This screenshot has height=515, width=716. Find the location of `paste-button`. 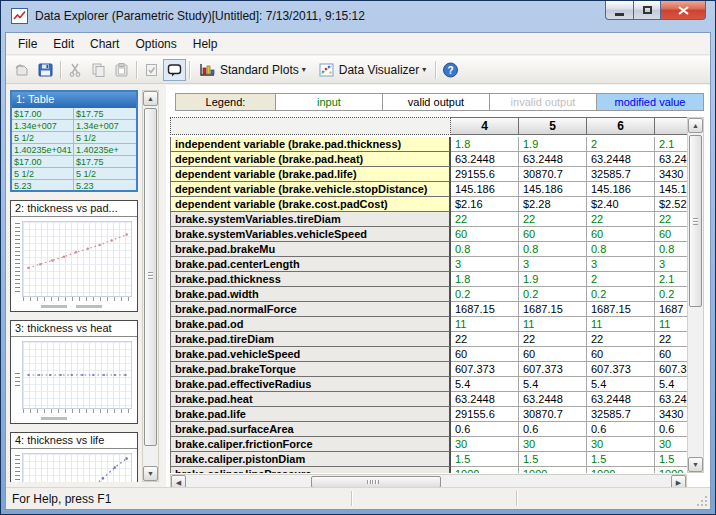

paste-button is located at coordinates (122, 70).